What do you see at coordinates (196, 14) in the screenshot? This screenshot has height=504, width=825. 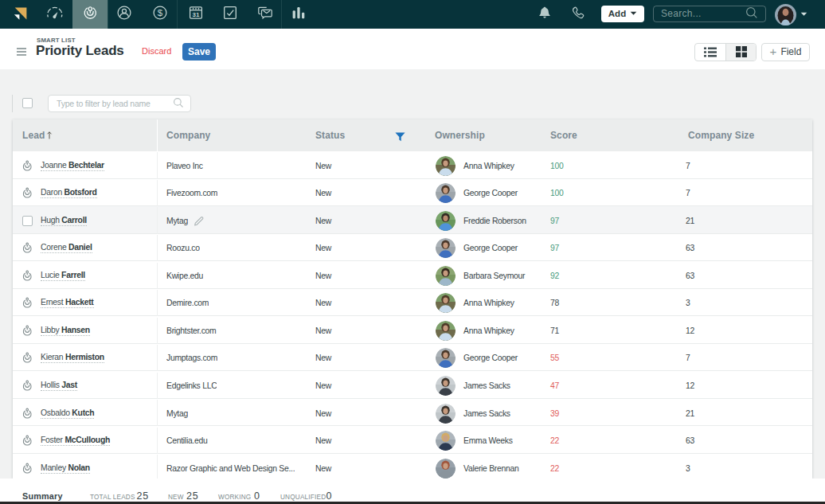 I see `svg-text: 31` at bounding box center [196, 14].